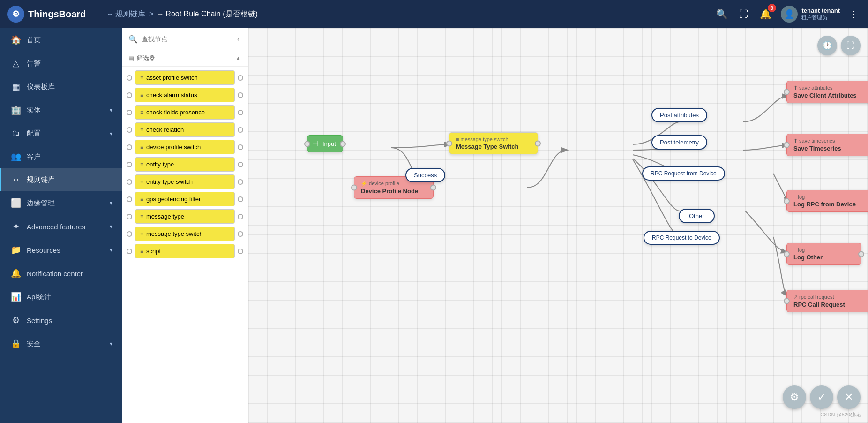 This screenshot has height=423, width=868. What do you see at coordinates (185, 199) in the screenshot?
I see `list-item: ≡ gps geofencing filter` at bounding box center [185, 199].